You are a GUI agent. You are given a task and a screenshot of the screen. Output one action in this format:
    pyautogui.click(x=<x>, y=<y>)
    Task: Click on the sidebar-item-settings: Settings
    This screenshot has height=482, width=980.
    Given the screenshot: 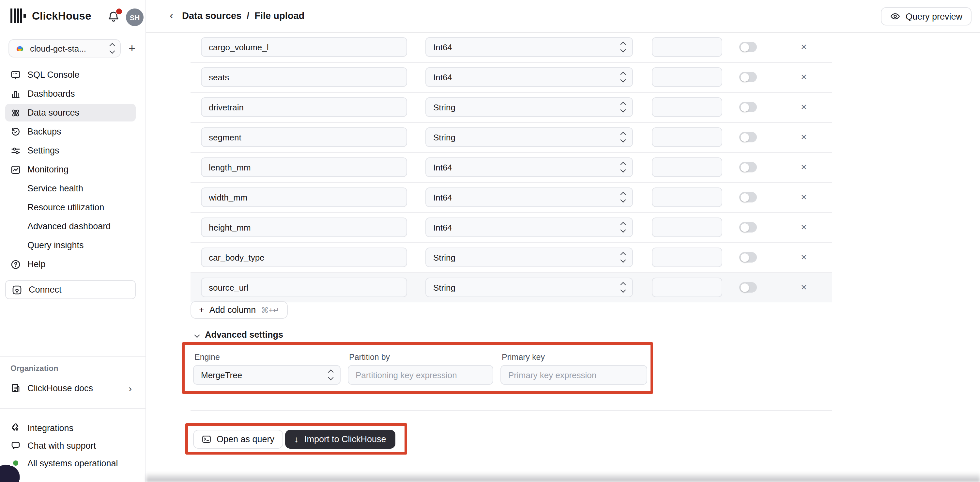 What is the action you would take?
    pyautogui.click(x=73, y=151)
    